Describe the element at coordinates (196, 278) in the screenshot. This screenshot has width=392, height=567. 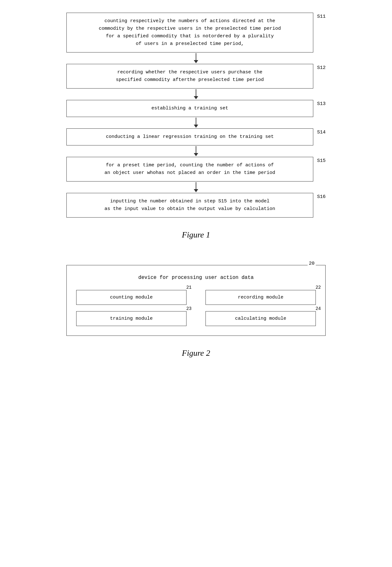
I see `device-title: device for processing user action data` at that location.